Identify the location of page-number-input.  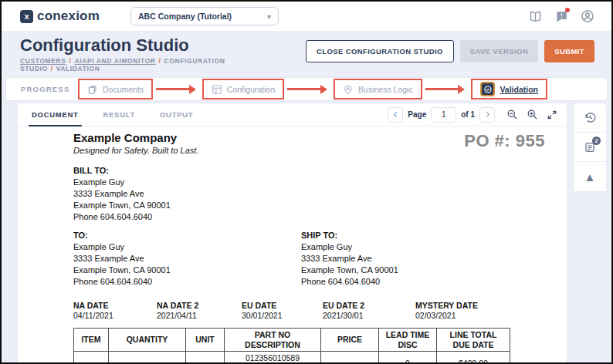
(443, 115).